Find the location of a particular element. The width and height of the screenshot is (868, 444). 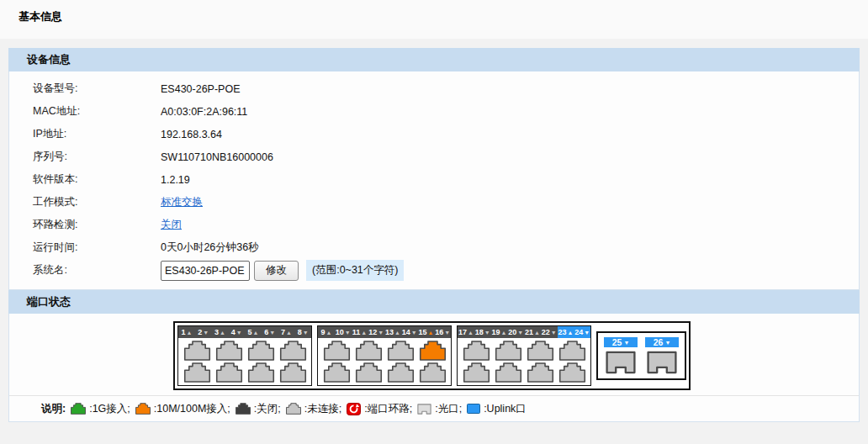

port-group-2: 9▲10▼11▲12▼13▲14▼15▲16▼ is located at coordinates (384, 356).